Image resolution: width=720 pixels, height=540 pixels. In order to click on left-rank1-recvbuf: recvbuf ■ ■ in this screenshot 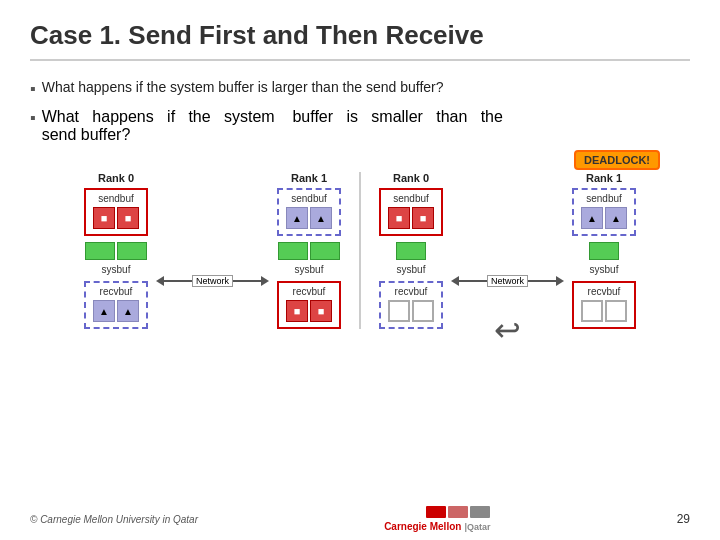, I will do `click(309, 305)`.